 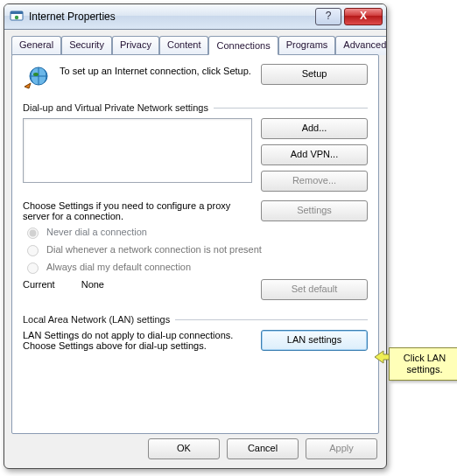 What do you see at coordinates (137, 290) in the screenshot?
I see `current-connection: Current None` at bounding box center [137, 290].